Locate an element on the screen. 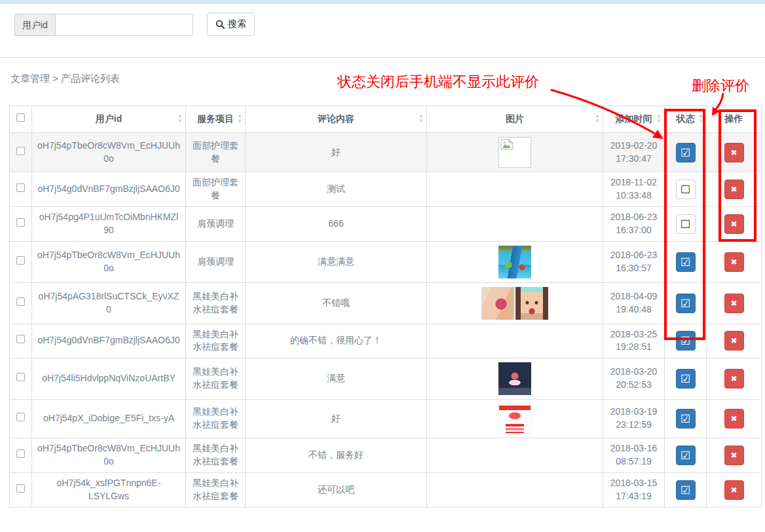 This screenshot has height=532, width=765. cell-time: 2018-11-02 10:33:48 is located at coordinates (634, 190).